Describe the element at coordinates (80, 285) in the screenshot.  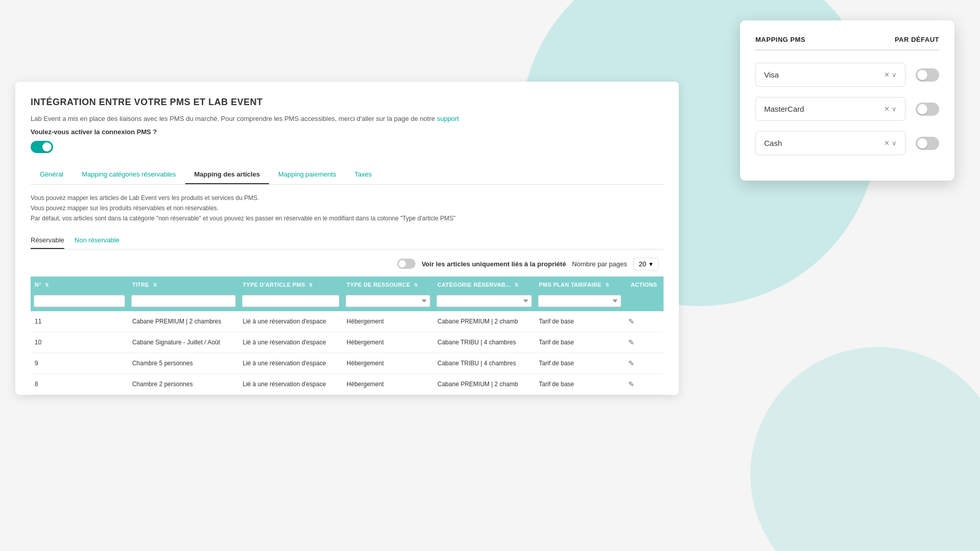
I see `col-n: N° ⇅` at that location.